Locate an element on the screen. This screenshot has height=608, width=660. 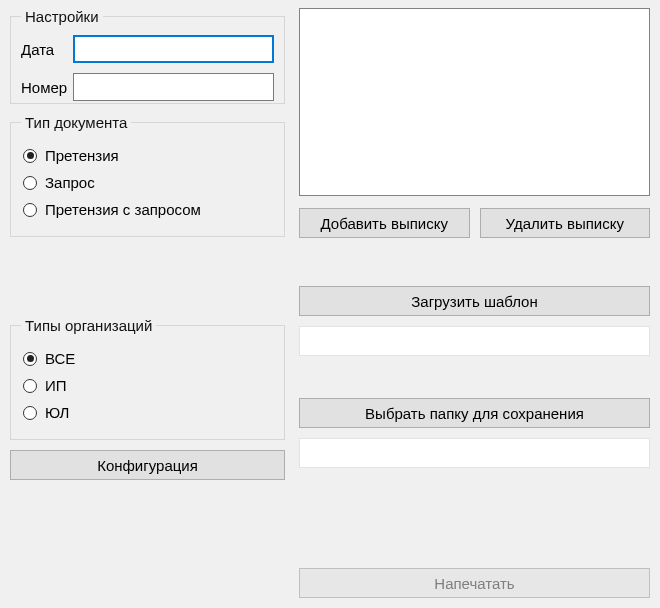
doc-type-legend: Тип документа is located at coordinates (76, 122).